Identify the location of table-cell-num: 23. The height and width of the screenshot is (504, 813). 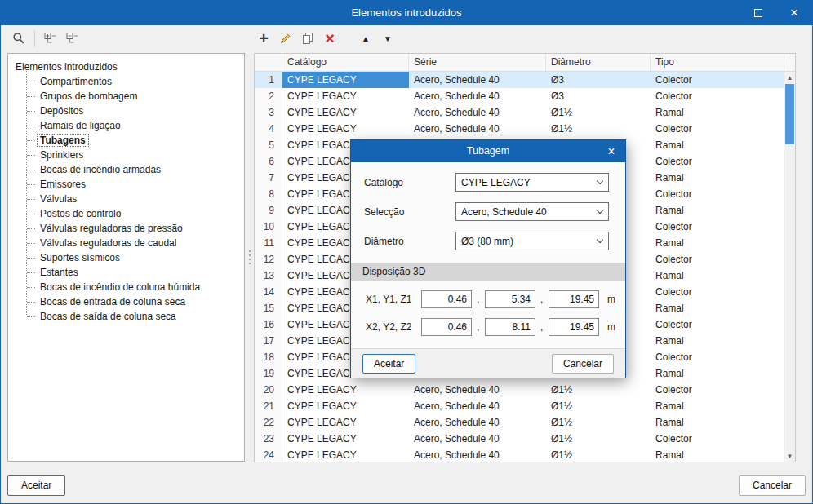
(269, 439).